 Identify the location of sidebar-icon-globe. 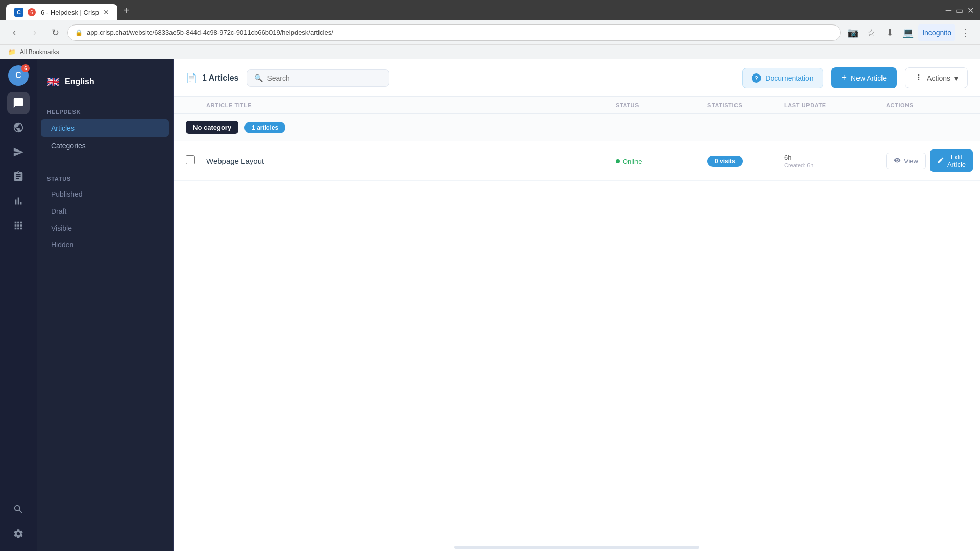
(18, 128).